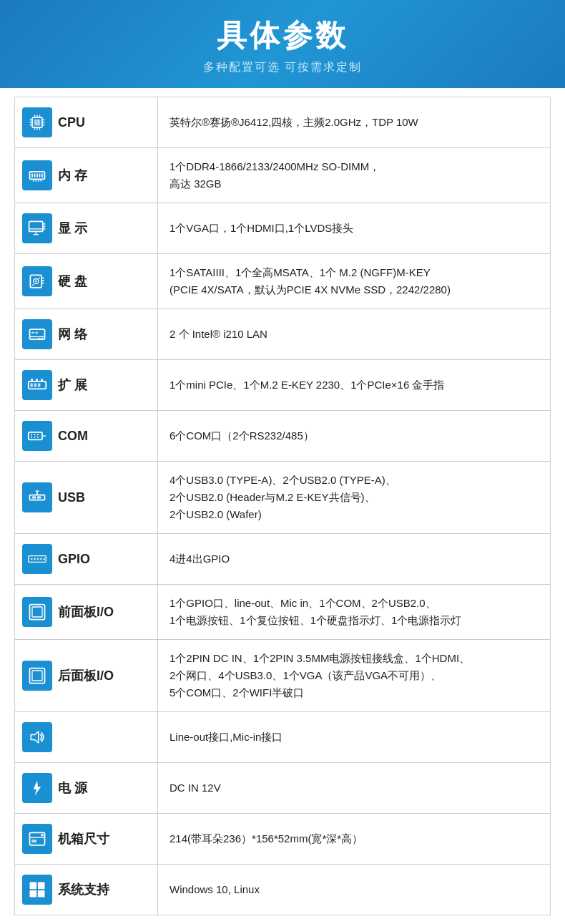 The image size is (565, 924). What do you see at coordinates (282, 67) in the screenshot?
I see `page-subtitle: 多种配置可选 可按需求定制` at bounding box center [282, 67].